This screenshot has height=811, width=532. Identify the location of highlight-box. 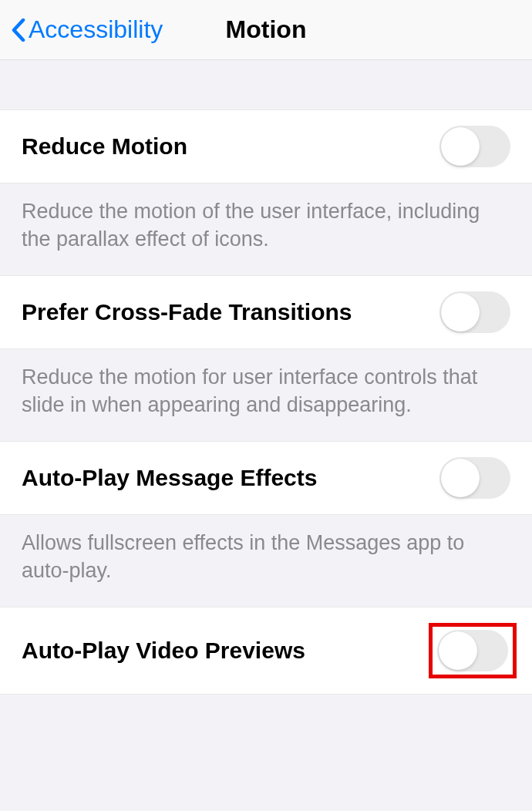
(473, 651).